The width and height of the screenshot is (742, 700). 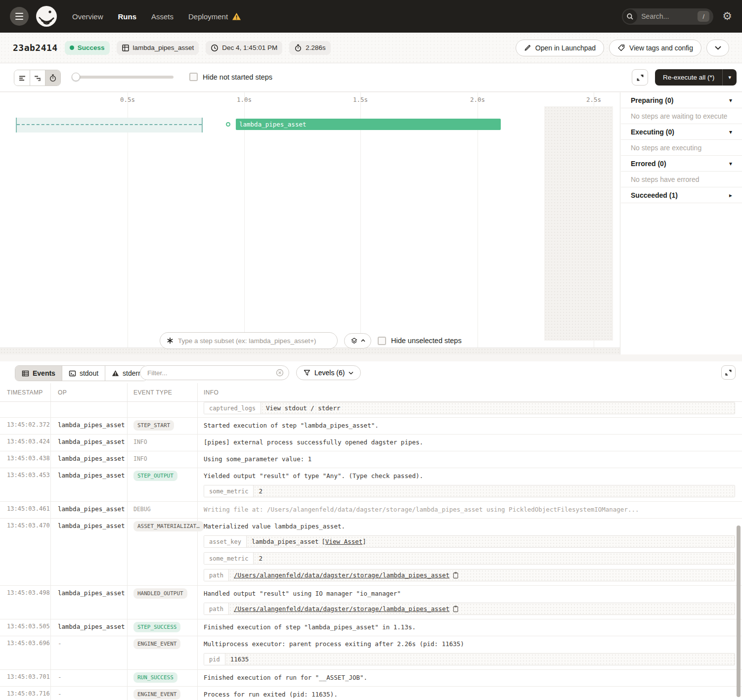 What do you see at coordinates (667, 16) in the screenshot?
I see `search-input` at bounding box center [667, 16].